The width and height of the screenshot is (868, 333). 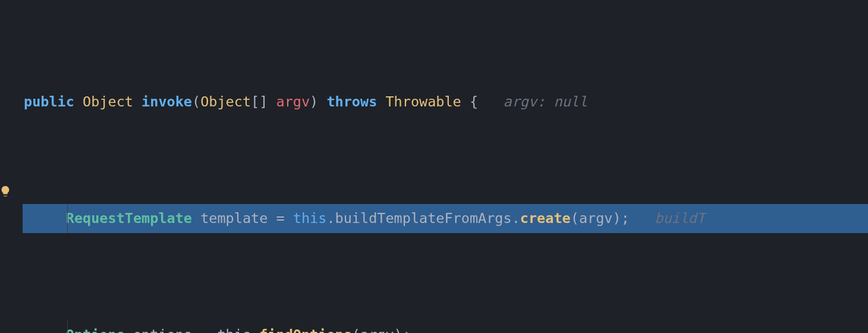 What do you see at coordinates (445, 327) in the screenshot?
I see `code-line: Options options = this.findOptions(argv)…` at bounding box center [445, 327].